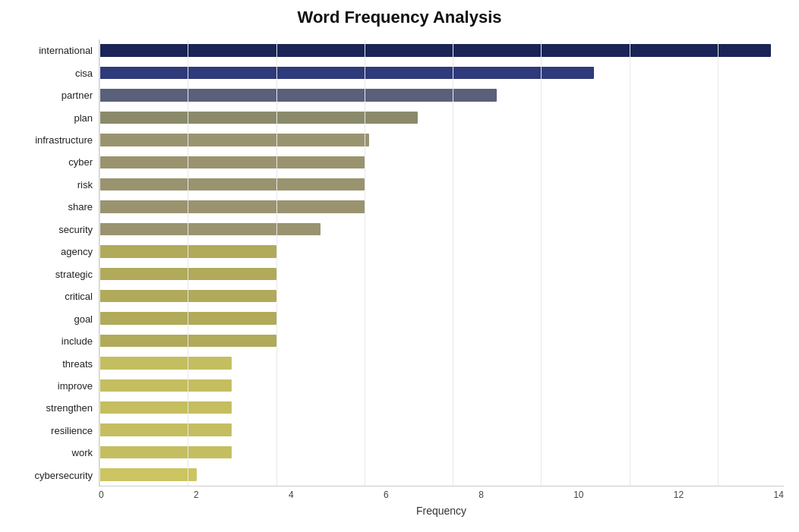 The image size is (799, 532). What do you see at coordinates (77, 252) in the screenshot?
I see `y-label-agency: agency` at bounding box center [77, 252].